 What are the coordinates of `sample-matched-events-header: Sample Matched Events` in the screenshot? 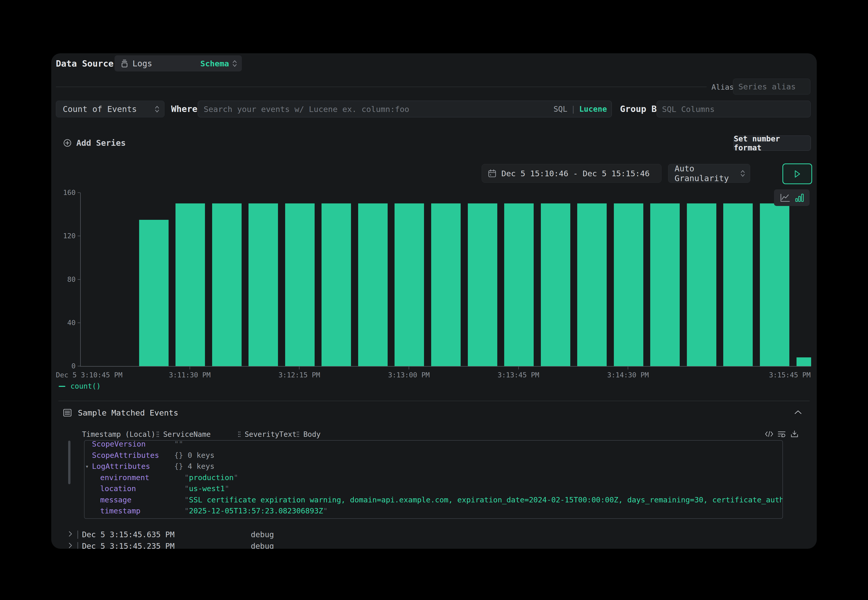 It's located at (121, 413).